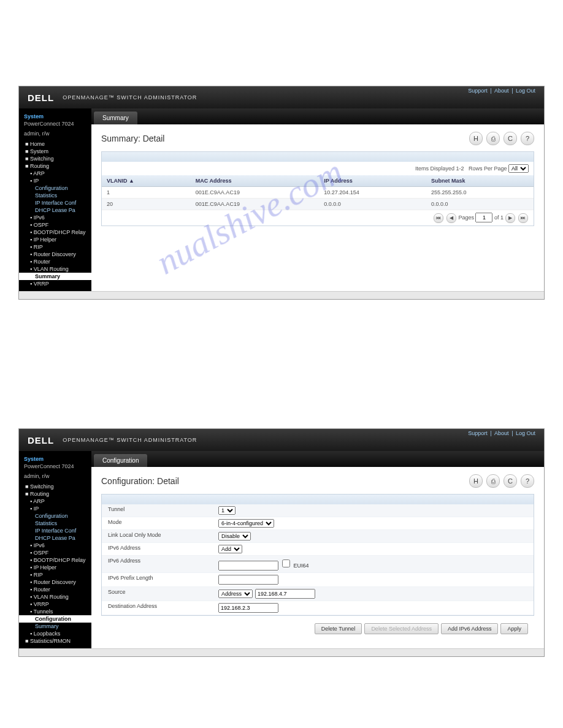 The image size is (563, 728). I want to click on action-icons: H ⎙ C ?, so click(502, 481).